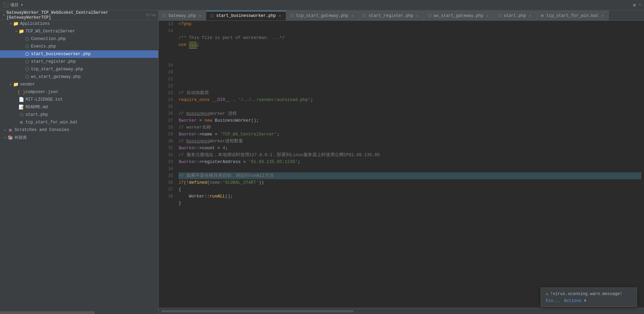 The height and width of the screenshot is (314, 644). I want to click on code-line: // worker名称, so click(410, 128).